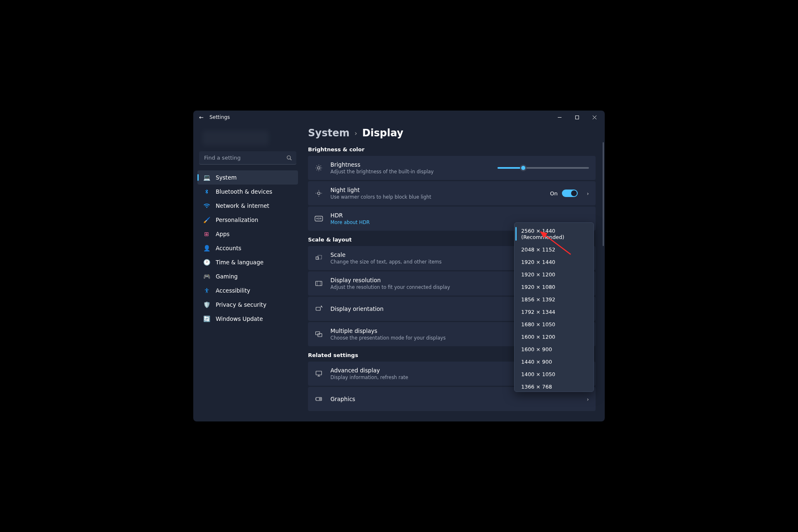  I want to click on night-light-state: On, so click(554, 194).